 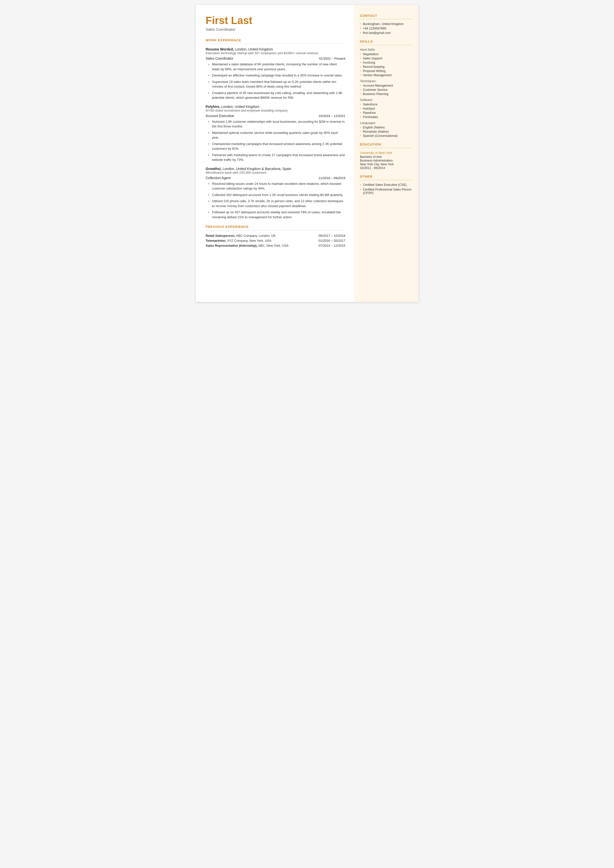 I want to click on bullet-list-1: Maintained a sales database of 6K potent…, so click(x=276, y=81).